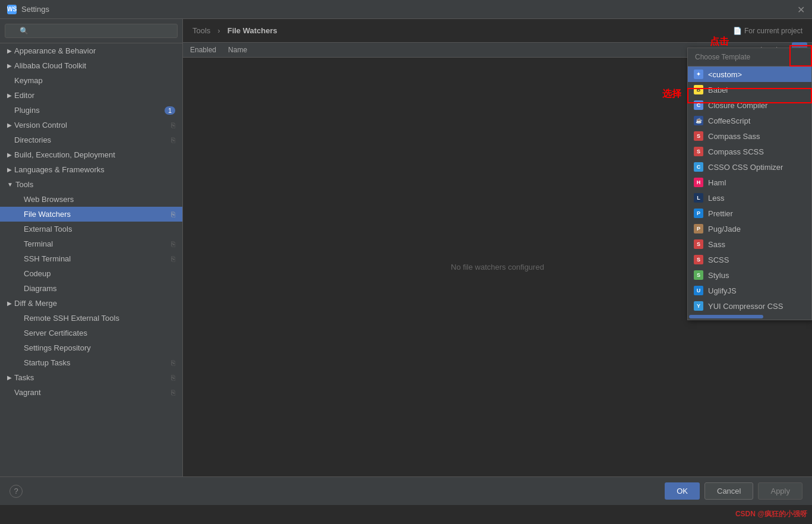 Image resolution: width=812 pixels, height=524 pixels. I want to click on template-item-haml: H Haml, so click(750, 182).